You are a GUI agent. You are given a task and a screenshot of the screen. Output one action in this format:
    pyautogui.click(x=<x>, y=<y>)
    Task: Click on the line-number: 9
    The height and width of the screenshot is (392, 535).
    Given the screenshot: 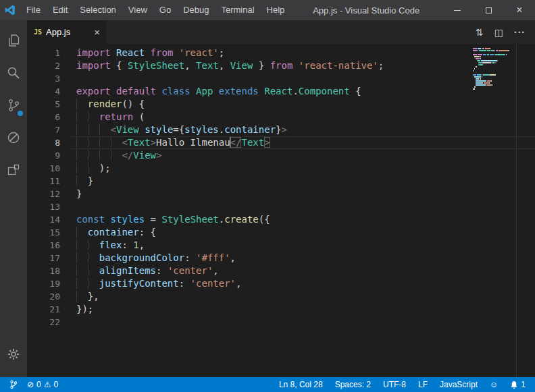 What is the action you would take?
    pyautogui.click(x=43, y=155)
    